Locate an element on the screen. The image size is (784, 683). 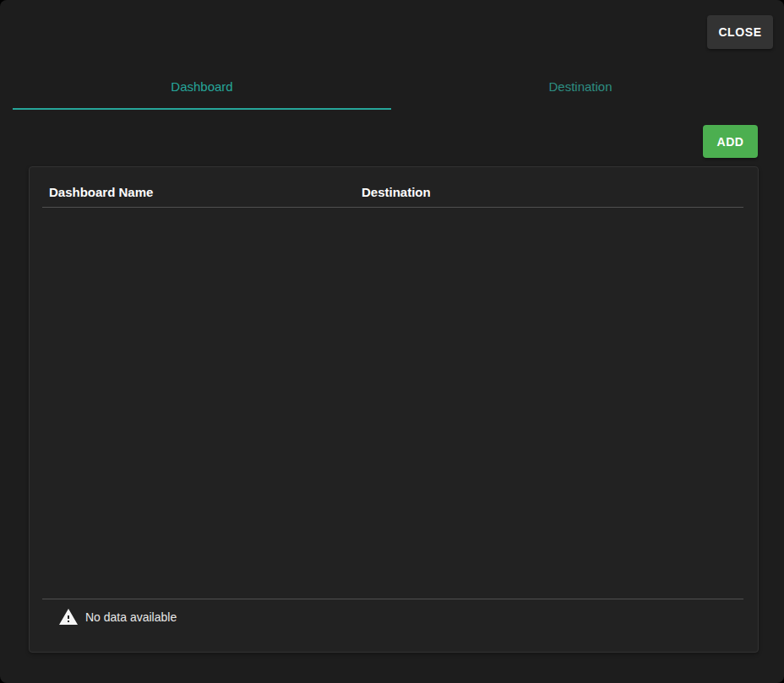
tab-dashboard: Dashboard is located at coordinates (202, 86).